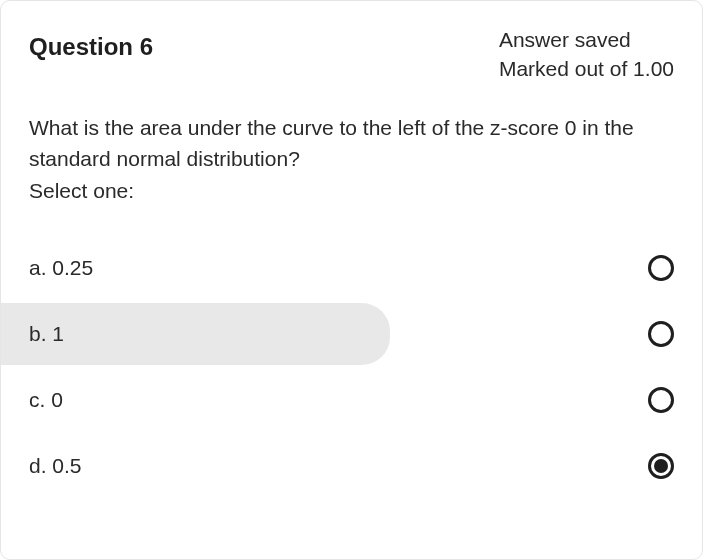 The height and width of the screenshot is (560, 703). Describe the element at coordinates (586, 68) in the screenshot. I see `status-marks: Marked out of 1.00` at that location.